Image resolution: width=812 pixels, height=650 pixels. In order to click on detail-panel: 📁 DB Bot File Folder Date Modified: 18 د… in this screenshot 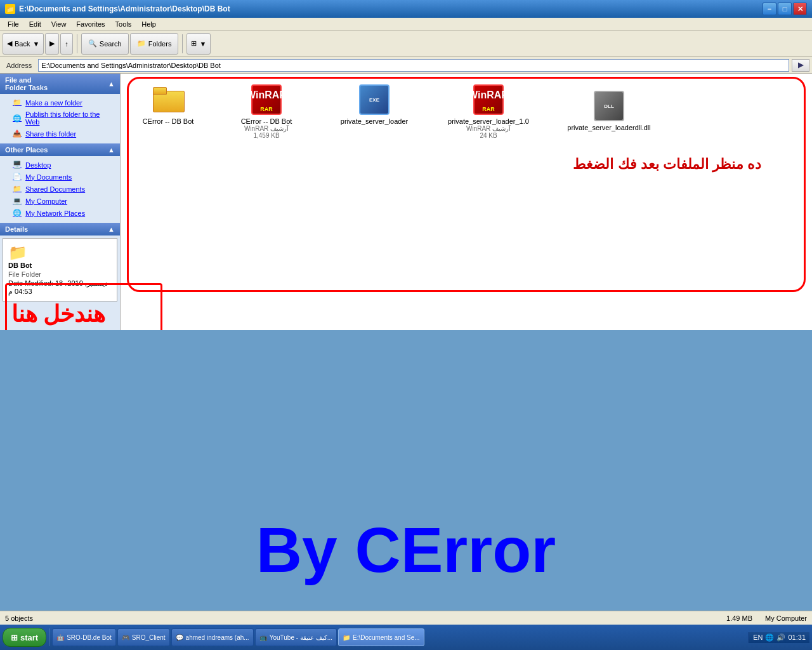, I will do `click(60, 270)`.